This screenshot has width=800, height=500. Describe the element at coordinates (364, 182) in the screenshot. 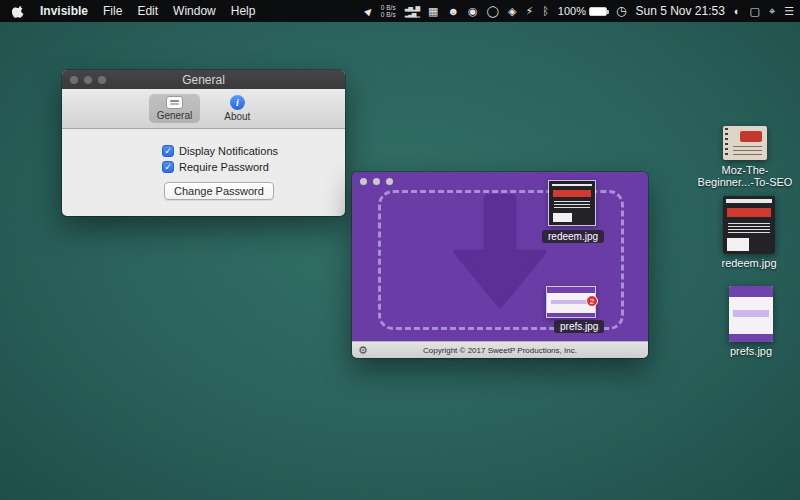

I see `close-button` at that location.